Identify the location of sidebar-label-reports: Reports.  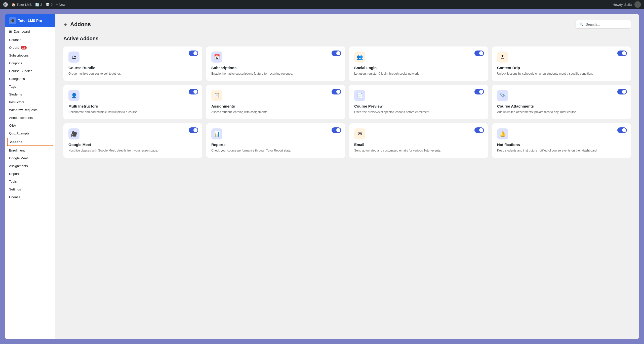
(15, 174).